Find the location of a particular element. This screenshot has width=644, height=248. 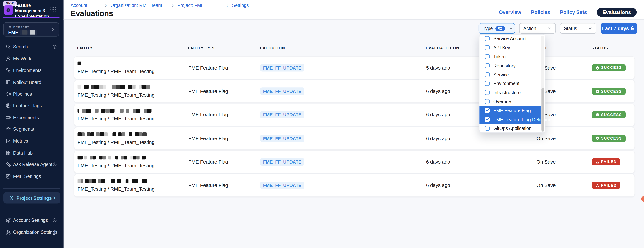

warning-triangle-icon is located at coordinates (598, 162).